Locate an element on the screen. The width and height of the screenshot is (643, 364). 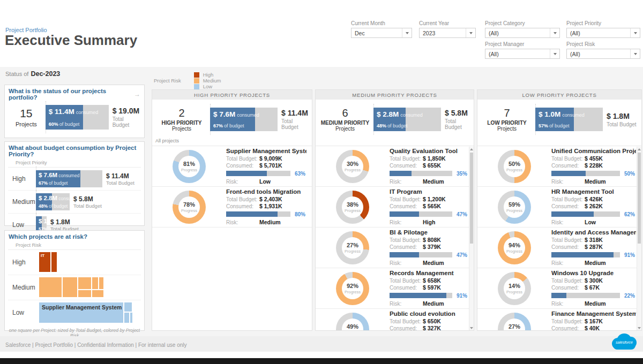
project-name: IT Program is located at coordinates (429, 192).